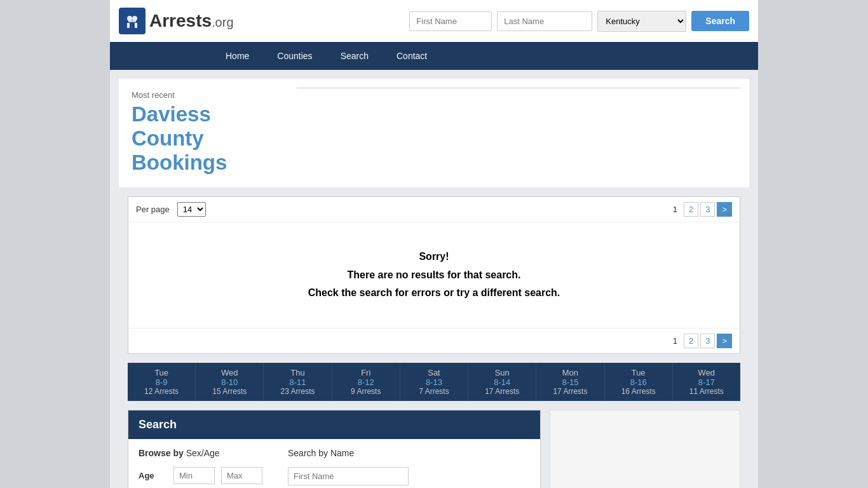 This screenshot has width=868, height=488. Describe the element at coordinates (230, 382) in the screenshot. I see `date-cell: Wed8-1015 Arrests` at that location.